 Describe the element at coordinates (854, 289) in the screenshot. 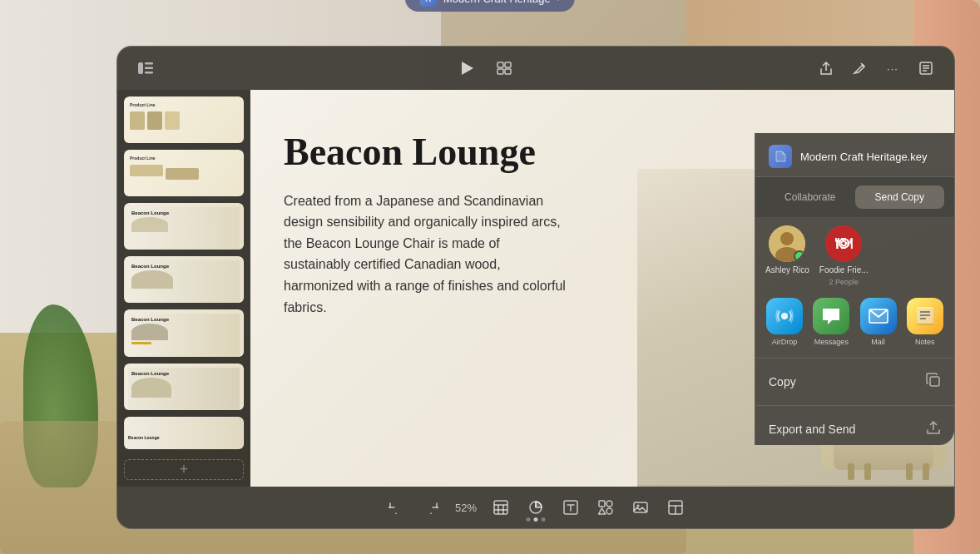

I see `share-panel: Modern Craft Heritage.key Collaborate Se…` at that location.